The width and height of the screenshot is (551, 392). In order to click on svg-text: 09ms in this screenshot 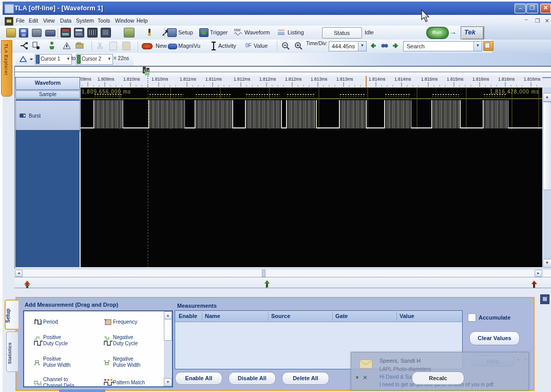, I will do `click(86, 79)`.